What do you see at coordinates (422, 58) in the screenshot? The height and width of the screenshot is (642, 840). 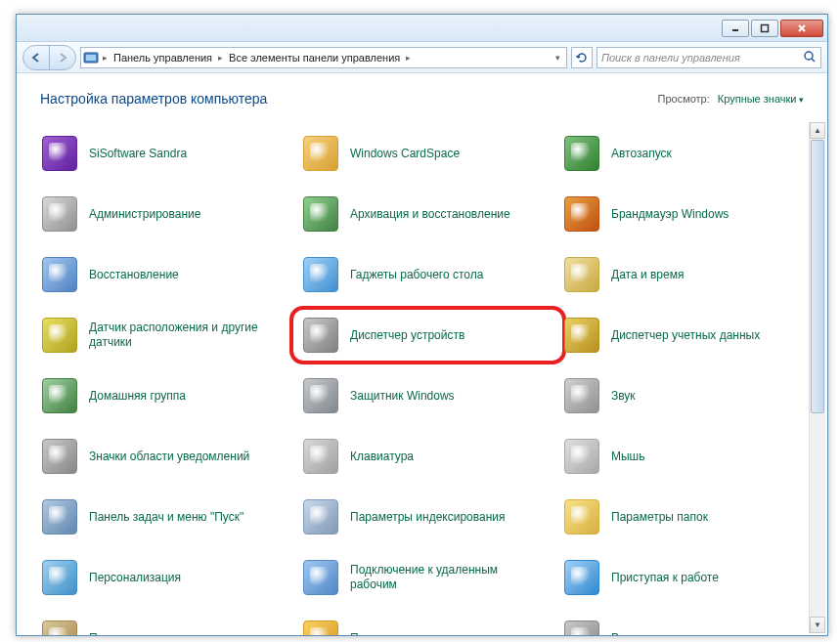 I see `toolbar: ▸ Панель управления ▸ Все элементы панел…` at bounding box center [422, 58].